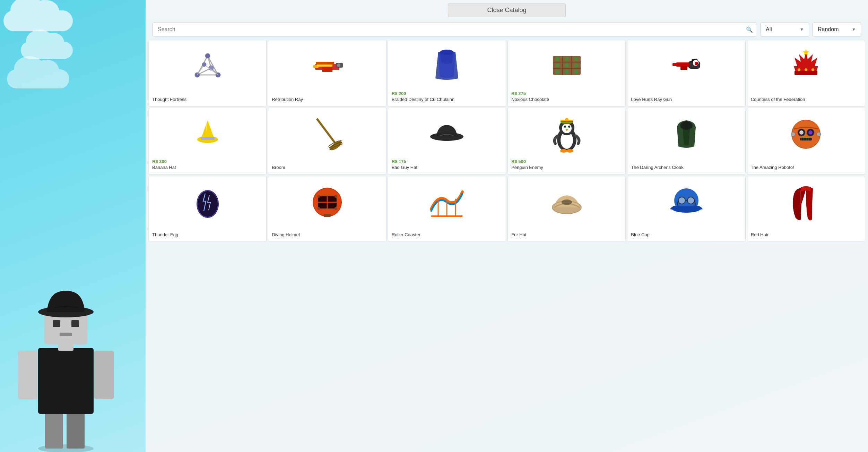  Describe the element at coordinates (686, 73) in the screenshot. I see `catalog-item-love-hurts-ray-gun: Love Hurts Ray Gun` at that location.